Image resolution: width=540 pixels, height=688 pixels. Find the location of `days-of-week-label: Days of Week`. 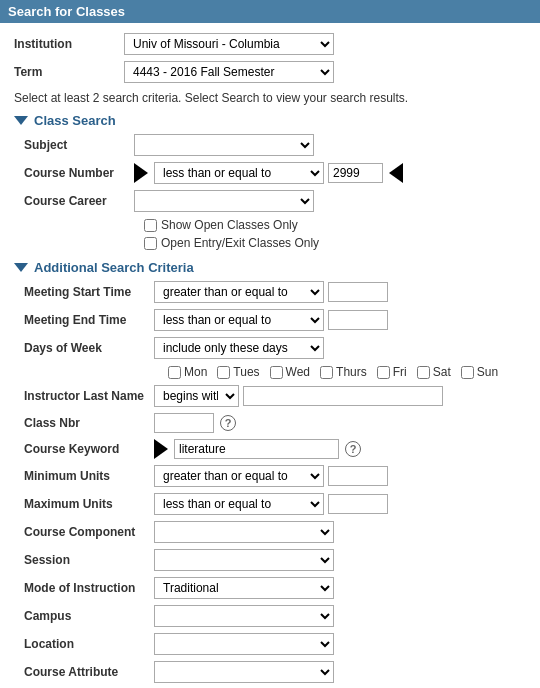

days-of-week-label: Days of Week is located at coordinates (89, 348).